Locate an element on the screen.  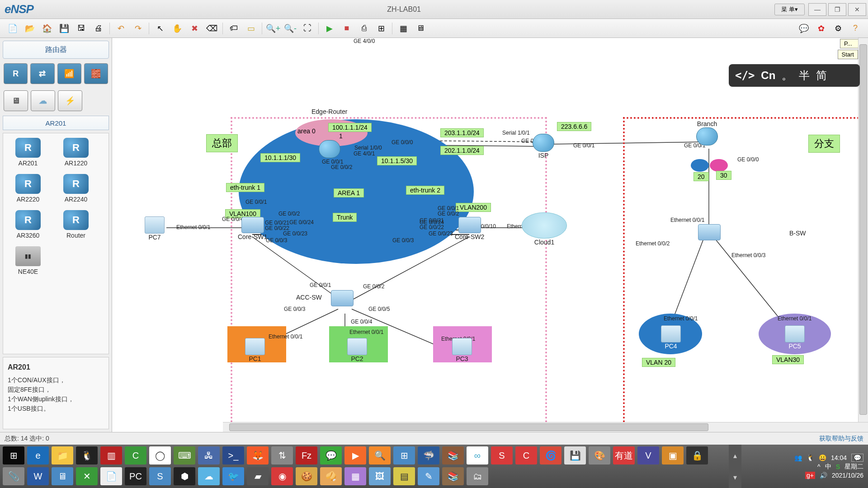
clock-time: 14:04 is located at coordinates (839, 458).